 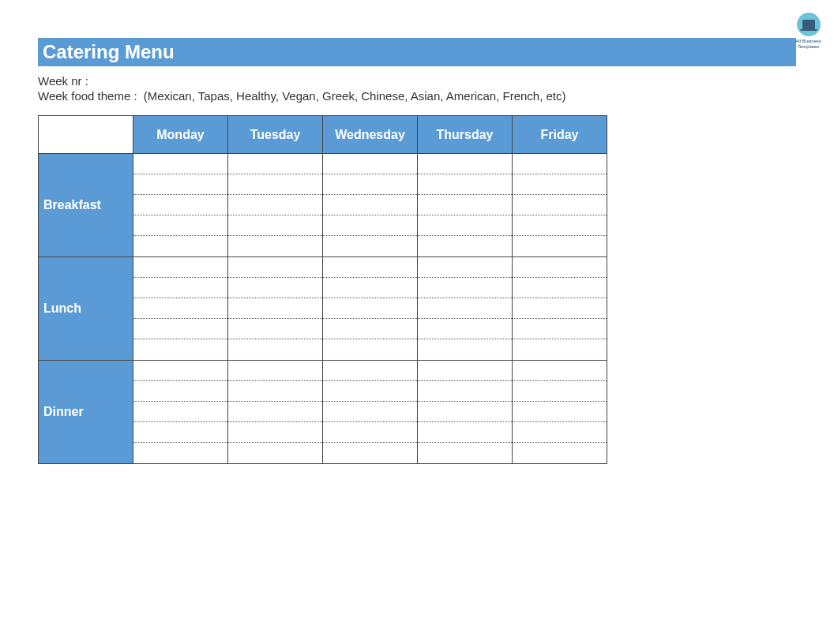 What do you see at coordinates (88, 96) in the screenshot?
I see `week-theme-label: Week food theme :` at bounding box center [88, 96].